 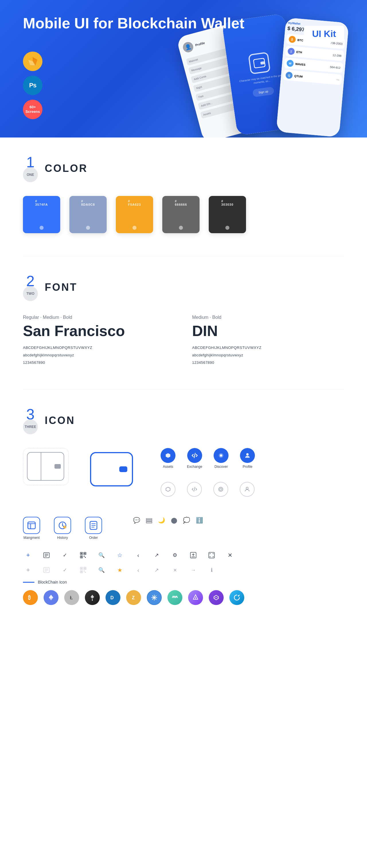 I want to click on order-icon, so click(x=94, y=526).